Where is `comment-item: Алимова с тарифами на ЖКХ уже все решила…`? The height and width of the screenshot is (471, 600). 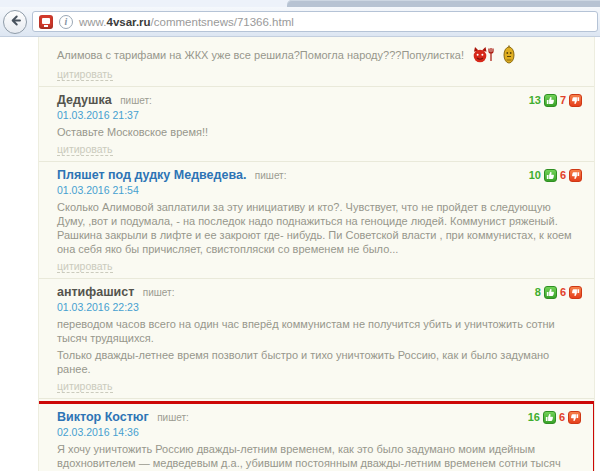 comment-item: Алимова с тарифами на ЖКХ уже все решила… is located at coordinates (316, 62).